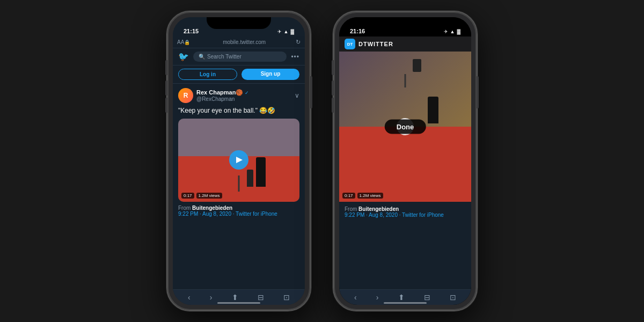 This screenshot has height=322, width=644. Describe the element at coordinates (239, 214) in the screenshot. I see `tweet-date: 9:22 PM · Aug 8, 2020 · Twitter for iPho…` at that location.